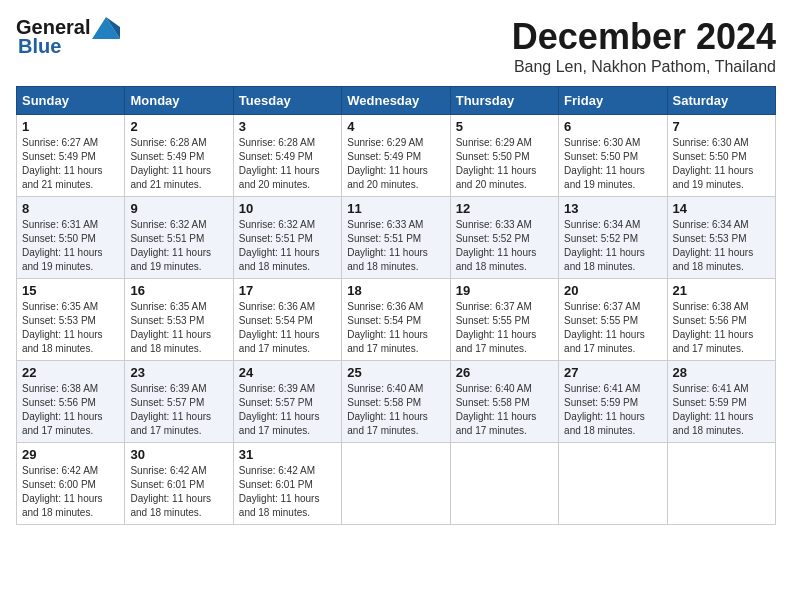 The width and height of the screenshot is (792, 612). What do you see at coordinates (71, 156) in the screenshot?
I see `calendar-cell: 1Sunrise: 6:27 AM Sunset: 5:49 PM Daylig…` at bounding box center [71, 156].